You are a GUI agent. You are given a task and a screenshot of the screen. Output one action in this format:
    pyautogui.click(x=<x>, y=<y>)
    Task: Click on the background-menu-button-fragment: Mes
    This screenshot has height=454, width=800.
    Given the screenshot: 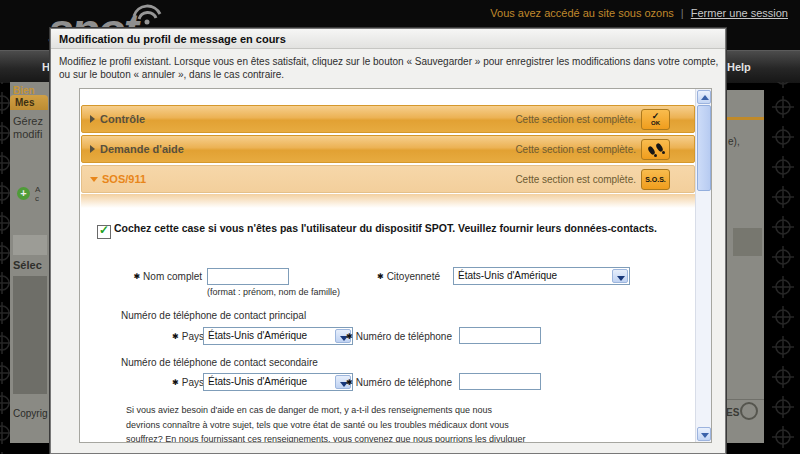 What is the action you would take?
    pyautogui.click(x=29, y=102)
    